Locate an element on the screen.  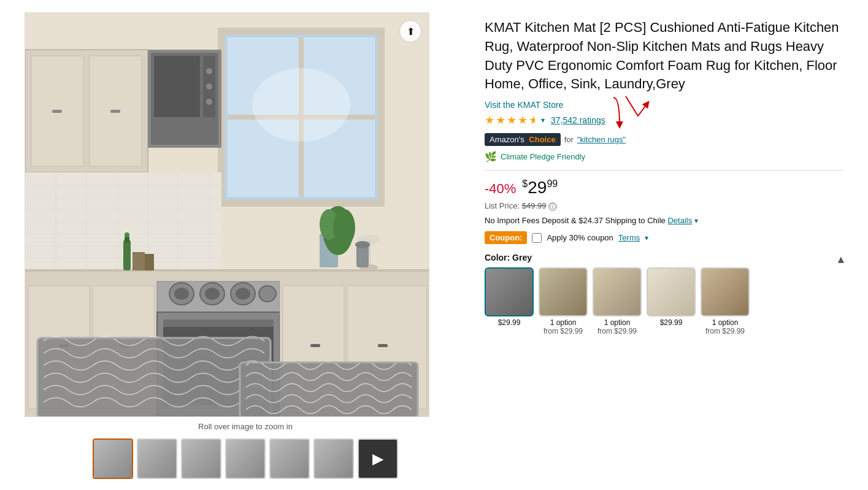
discount-percentage: -40% is located at coordinates (501, 189).